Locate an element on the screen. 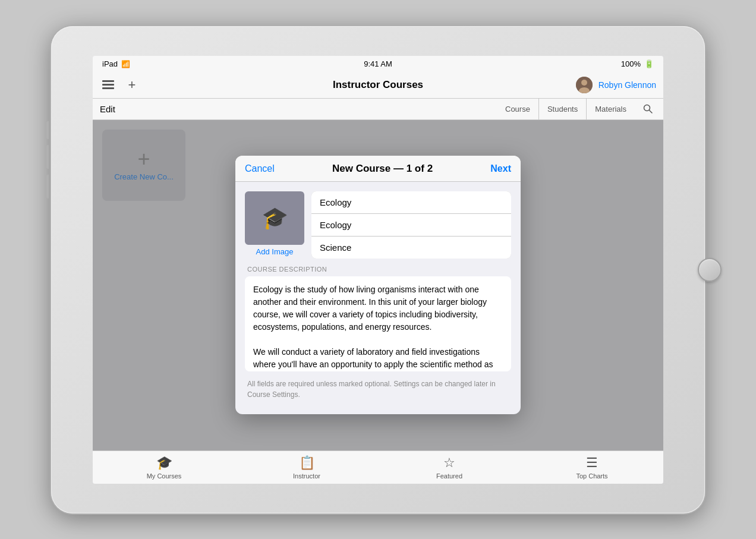  modal-title: New Course — 1 of 2 is located at coordinates (383, 169).